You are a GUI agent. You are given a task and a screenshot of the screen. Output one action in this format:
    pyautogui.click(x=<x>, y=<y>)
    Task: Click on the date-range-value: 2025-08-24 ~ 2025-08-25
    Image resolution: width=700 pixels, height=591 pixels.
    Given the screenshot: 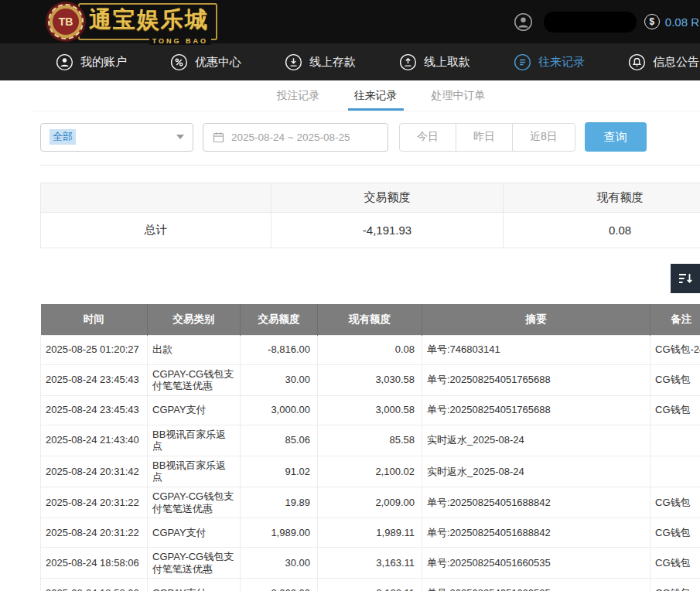 What is the action you would take?
    pyautogui.click(x=291, y=138)
    